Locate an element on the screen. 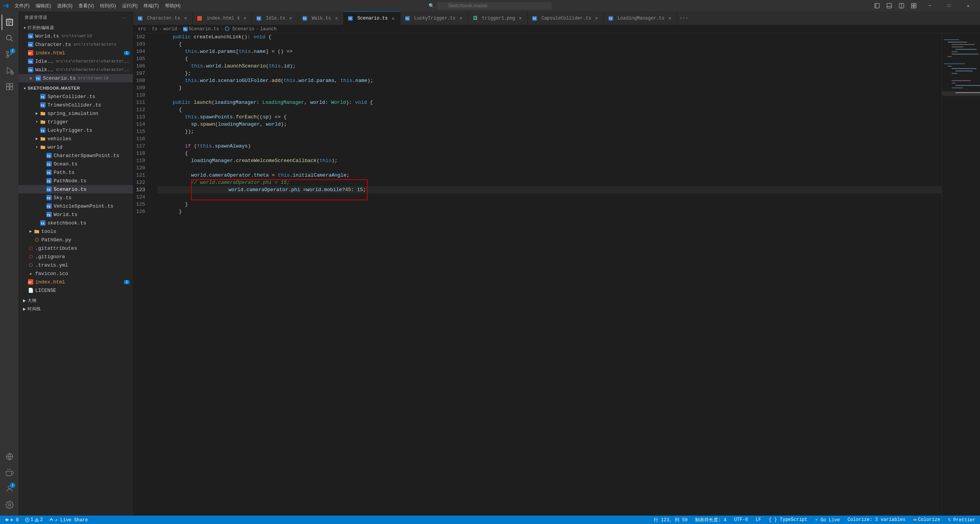 This screenshot has height=524, width=980. tab-capsulecollider-close: ✕ is located at coordinates (597, 18).